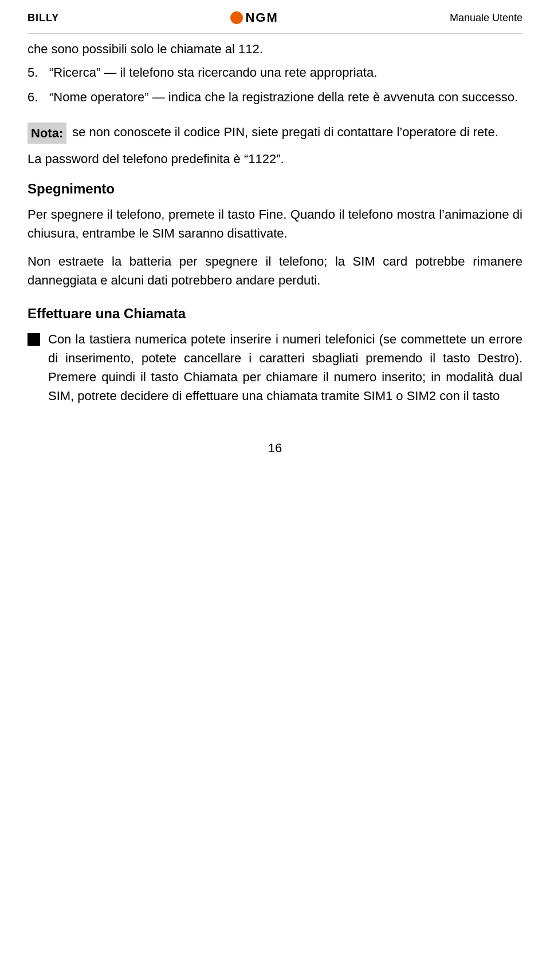 The height and width of the screenshot is (980, 550). What do you see at coordinates (36, 97) in the screenshot?
I see `list-number-6: 6.` at bounding box center [36, 97].